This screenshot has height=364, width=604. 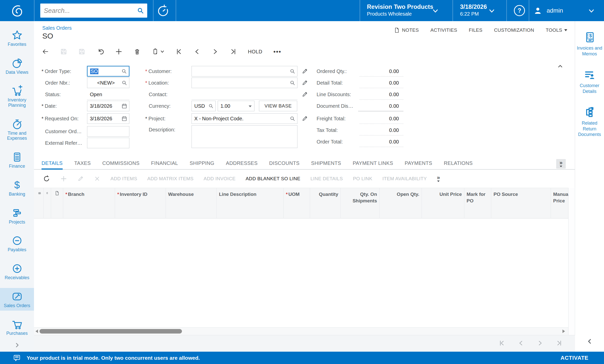 I want to click on column-header-qty-on-shipments: Qty. On Shipments, so click(x=360, y=203).